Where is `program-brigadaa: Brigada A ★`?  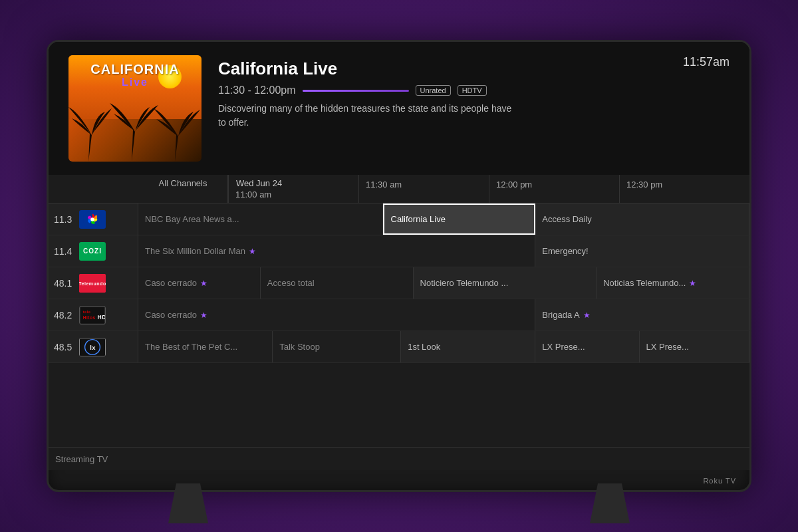
program-brigadaa: Brigada A ★ is located at coordinates (642, 315).